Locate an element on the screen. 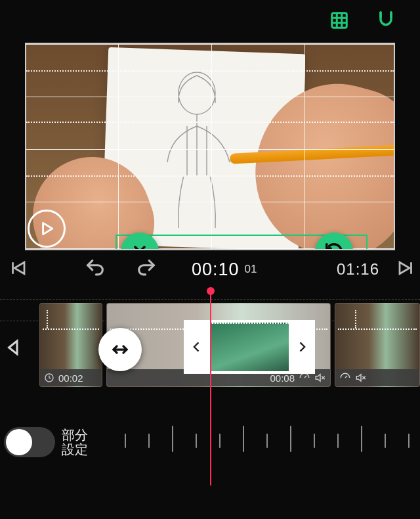  go-start-button is located at coordinates (18, 269).